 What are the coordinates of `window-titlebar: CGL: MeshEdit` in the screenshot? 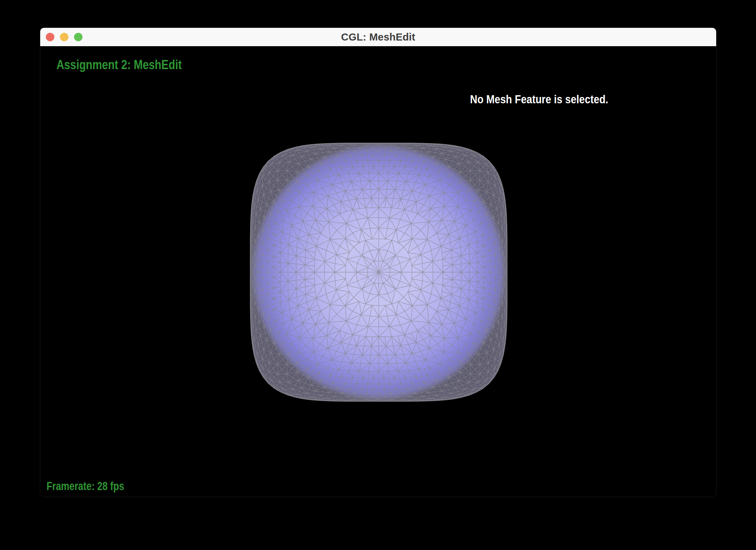 It's located at (378, 37).